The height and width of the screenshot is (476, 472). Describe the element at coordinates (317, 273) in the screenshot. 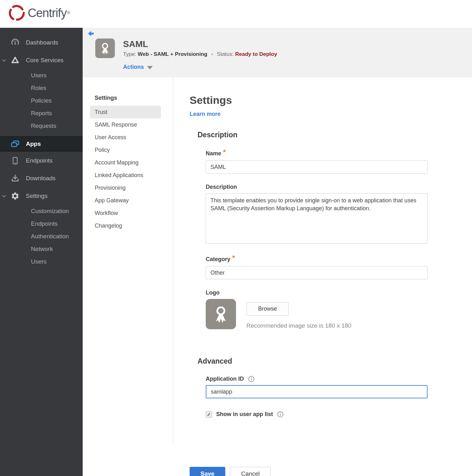

I see `category-field` at that location.